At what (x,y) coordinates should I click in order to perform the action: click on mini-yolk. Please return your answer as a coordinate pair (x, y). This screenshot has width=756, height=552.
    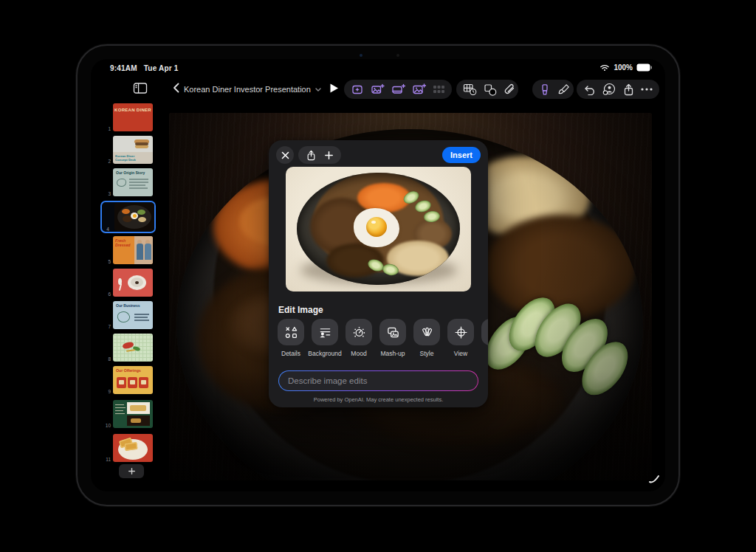
    Looking at the image, I should click on (134, 215).